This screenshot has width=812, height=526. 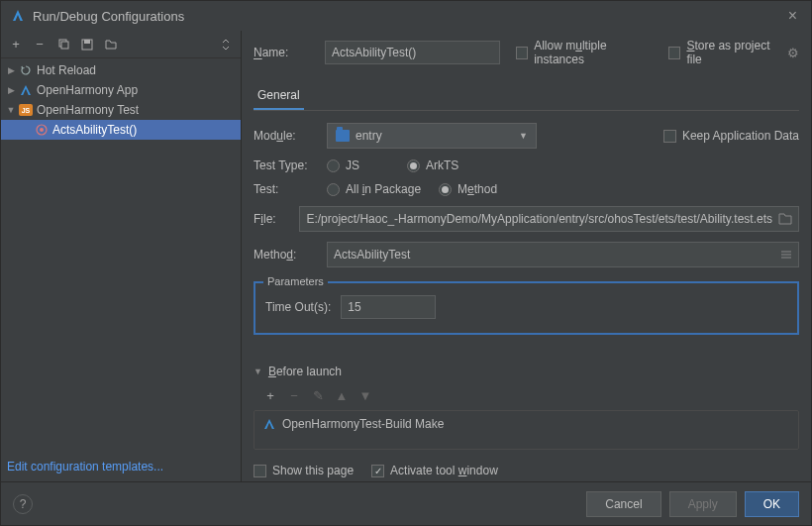 What do you see at coordinates (42, 130) in the screenshot?
I see `test-run-icon` at bounding box center [42, 130].